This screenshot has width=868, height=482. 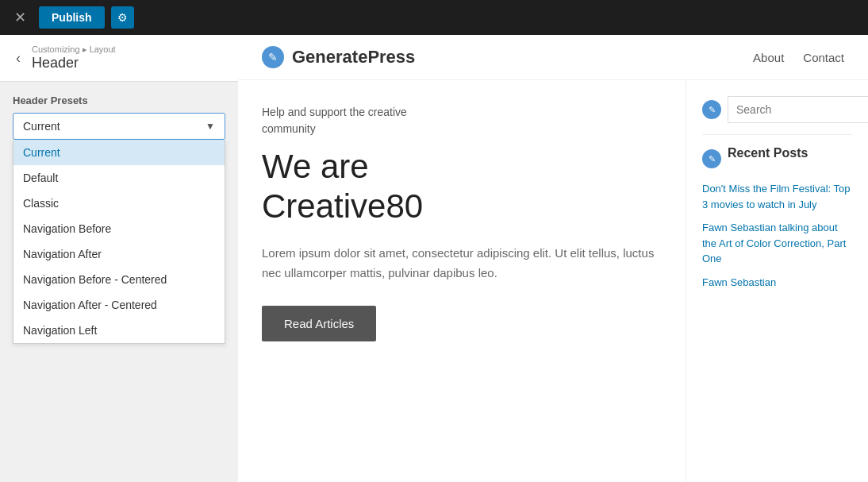 What do you see at coordinates (778, 159) in the screenshot?
I see `recent-posts-widget-row: ✎ Recent Posts` at bounding box center [778, 159].